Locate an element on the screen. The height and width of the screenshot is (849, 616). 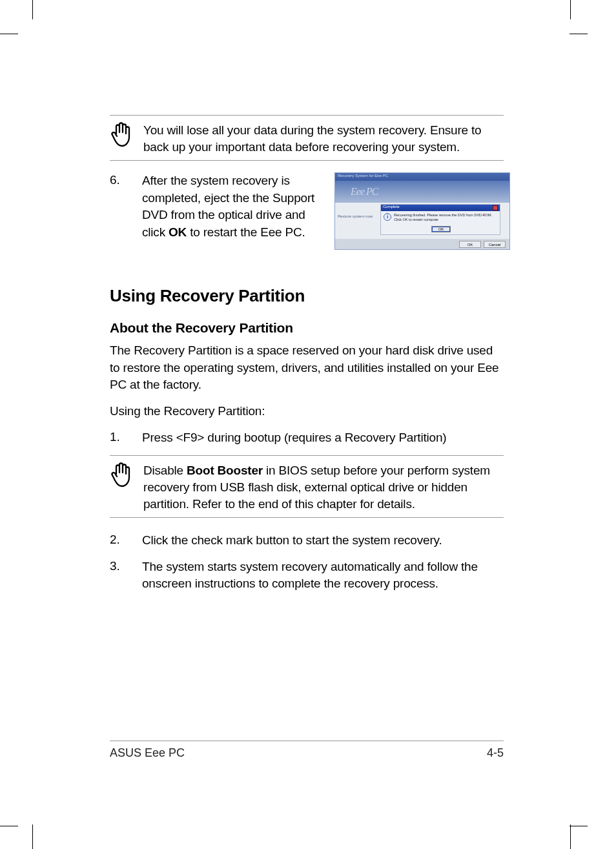
note2-text-bold: Boot Booster is located at coordinates (225, 470).